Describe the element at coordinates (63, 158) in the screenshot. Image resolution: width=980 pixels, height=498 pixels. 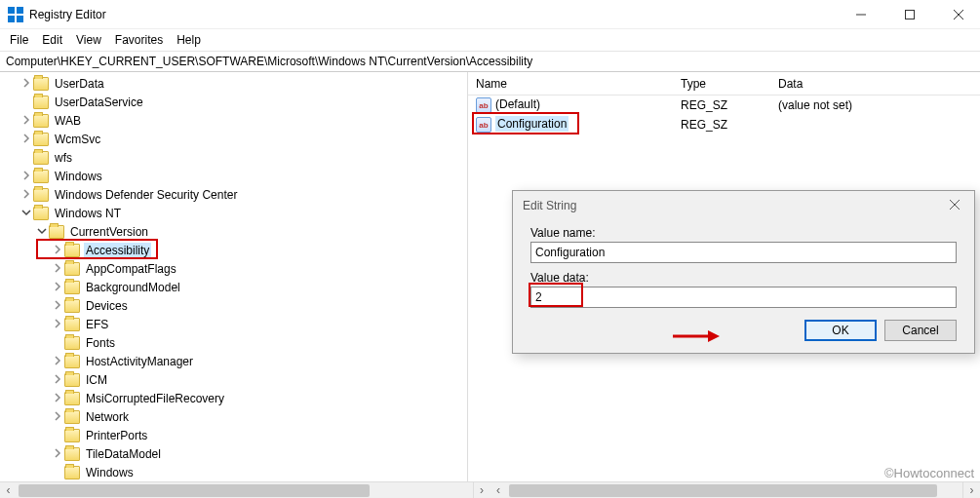
I see `tree-label: wfs` at that location.